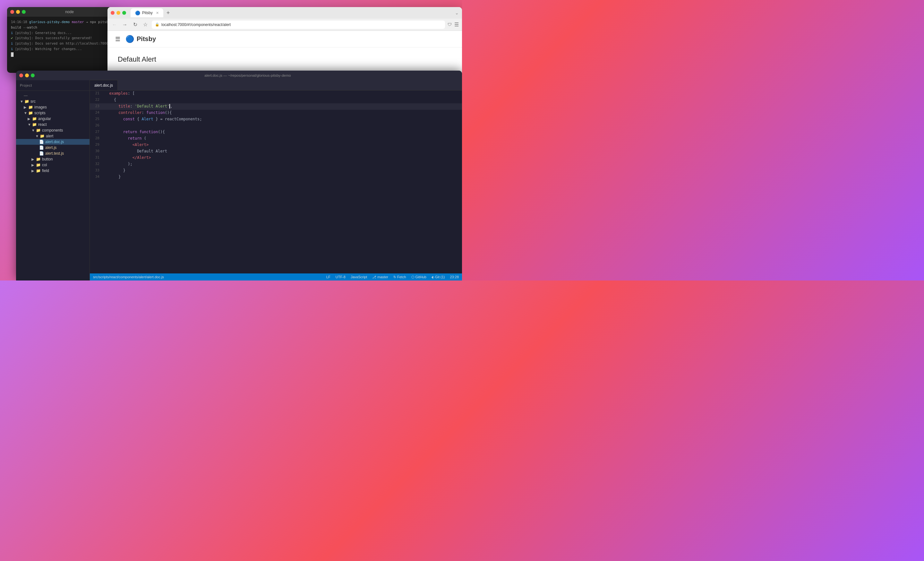 The height and width of the screenshot is (561, 924). Describe the element at coordinates (33, 75) in the screenshot. I see `editor-maximize-dot` at that location.